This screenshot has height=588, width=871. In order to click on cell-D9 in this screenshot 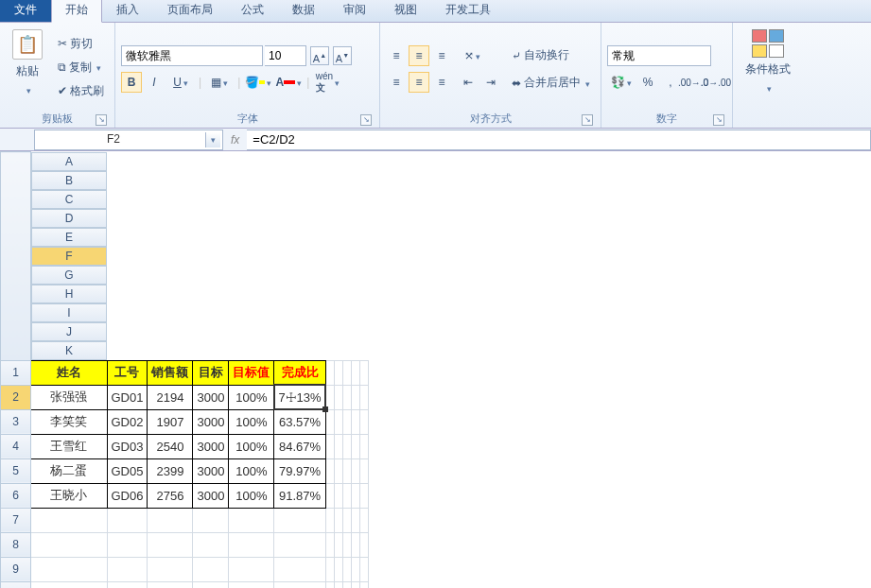, I will do `click(211, 569)`.